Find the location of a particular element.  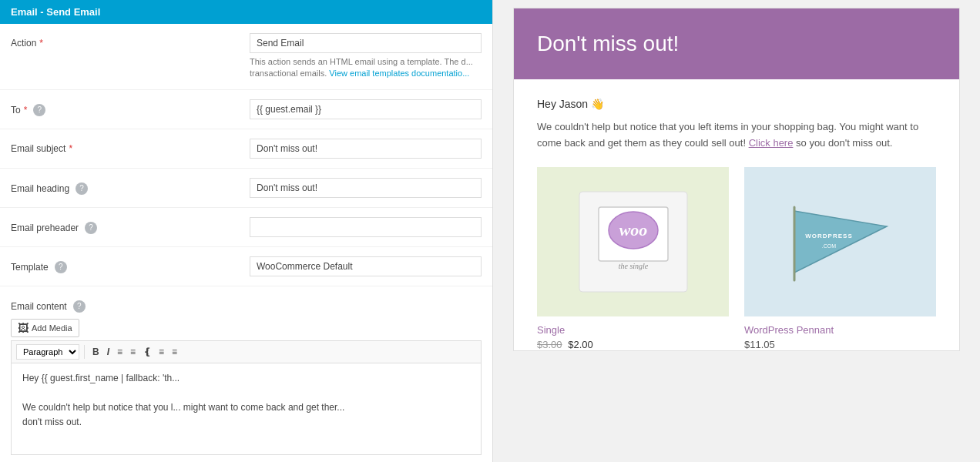

product-name-single: Single is located at coordinates (633, 330).